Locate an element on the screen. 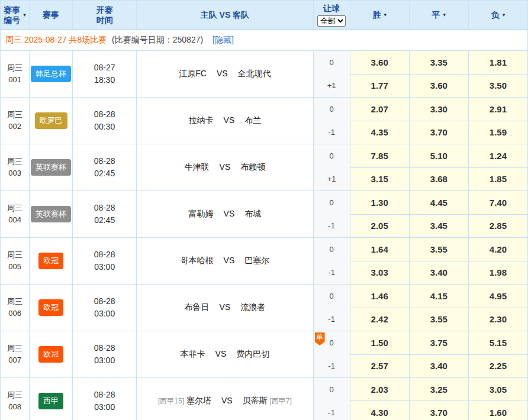 This screenshot has height=420, width=528. odds-cell-win: 2.07 is located at coordinates (379, 109).